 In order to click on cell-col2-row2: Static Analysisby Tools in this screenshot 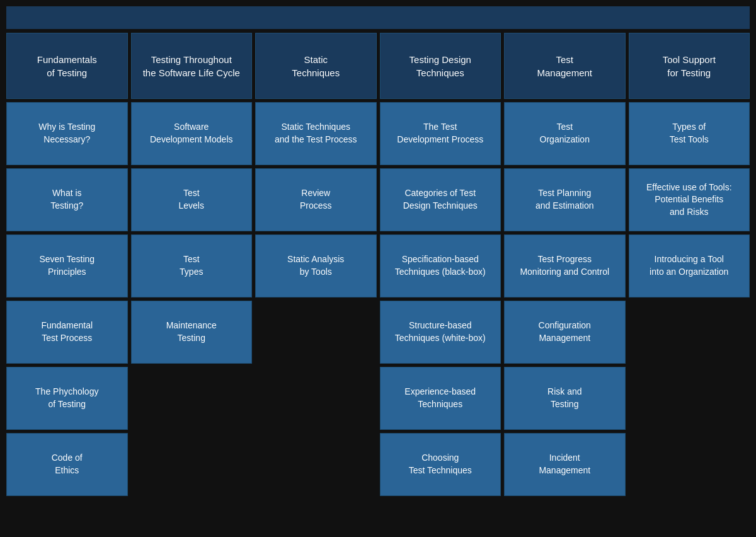, I will do `click(316, 266)`.